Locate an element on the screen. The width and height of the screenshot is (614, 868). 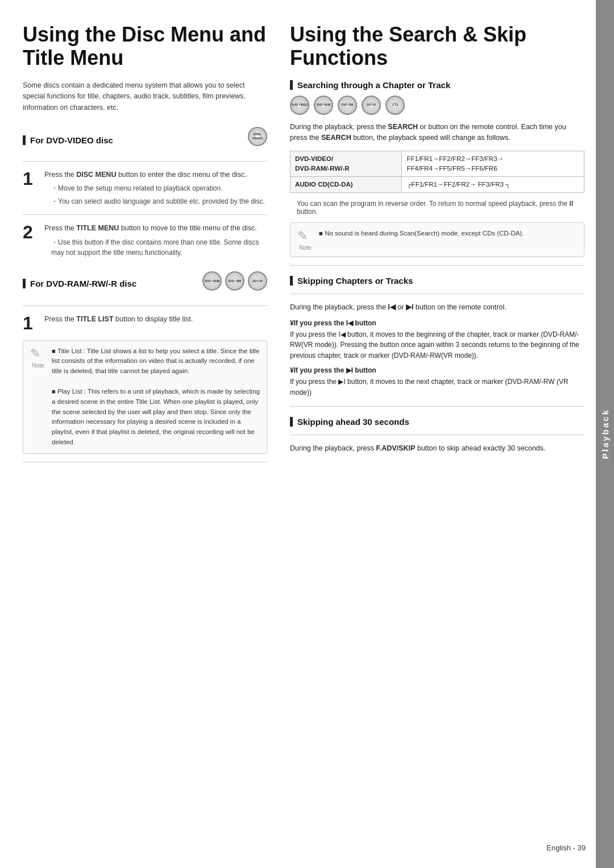
prev-button-header: ¥If you press the I◀ button is located at coordinates (437, 323).